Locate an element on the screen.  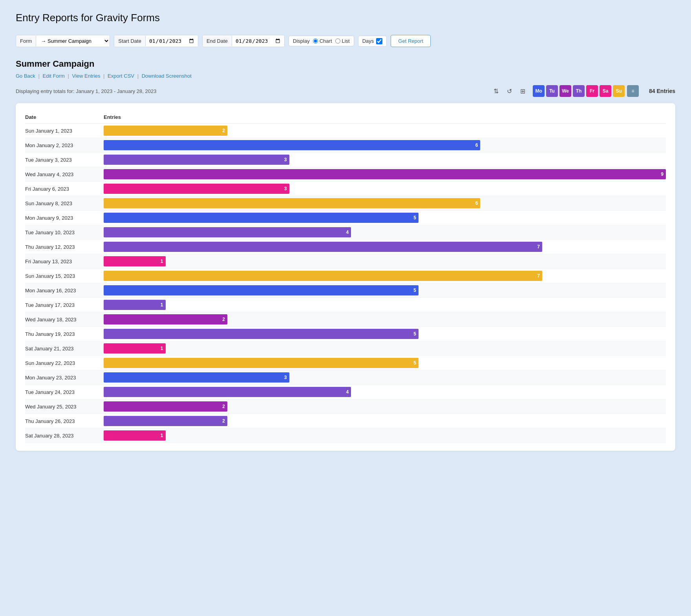
day-btn-sa: Sa is located at coordinates (605, 91).